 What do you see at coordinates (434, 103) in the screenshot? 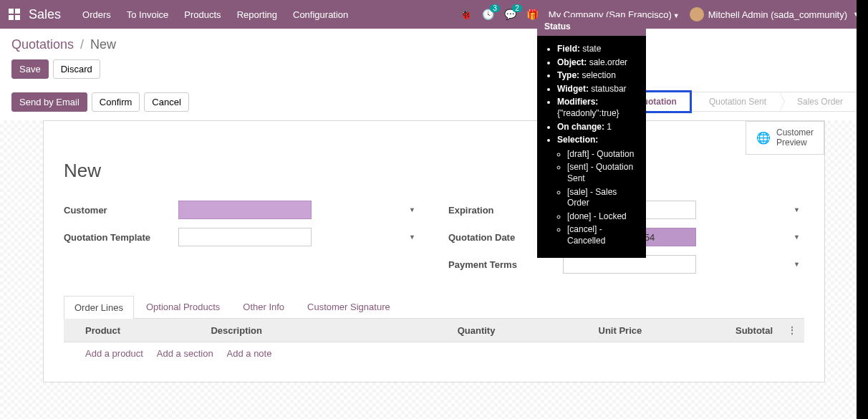
I see `statusbar-row: Send by Email Confirm Cancel Quotation Q…` at bounding box center [434, 103].